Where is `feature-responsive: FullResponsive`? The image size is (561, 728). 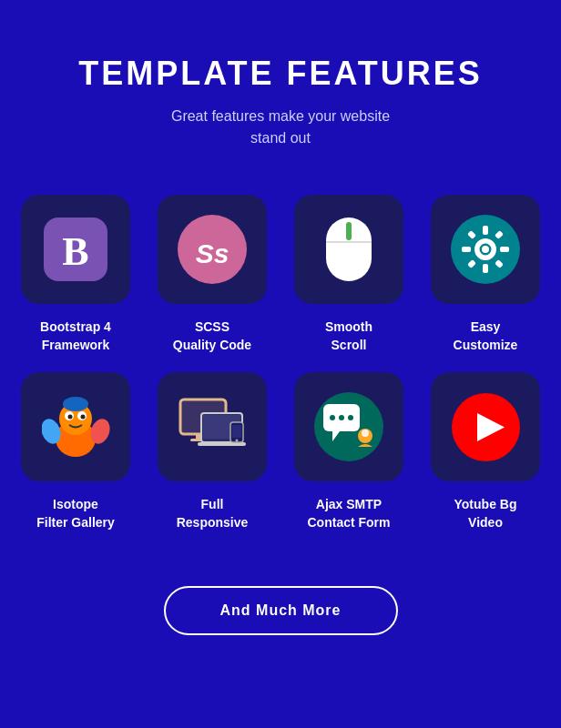 feature-responsive: FullResponsive is located at coordinates (212, 451).